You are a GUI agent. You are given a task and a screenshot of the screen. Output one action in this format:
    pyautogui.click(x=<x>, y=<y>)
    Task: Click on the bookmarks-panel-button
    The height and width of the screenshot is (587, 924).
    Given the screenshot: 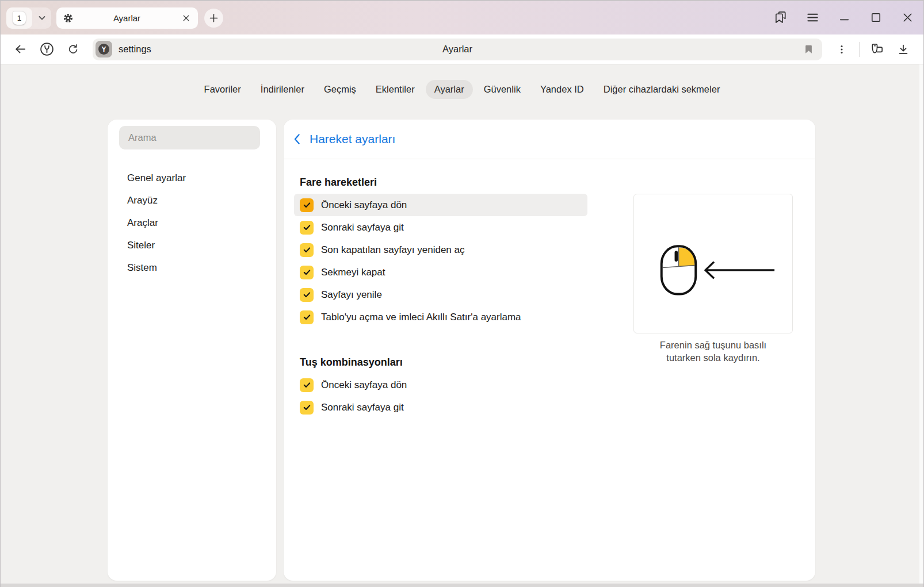 What is the action you would take?
    pyautogui.click(x=781, y=17)
    